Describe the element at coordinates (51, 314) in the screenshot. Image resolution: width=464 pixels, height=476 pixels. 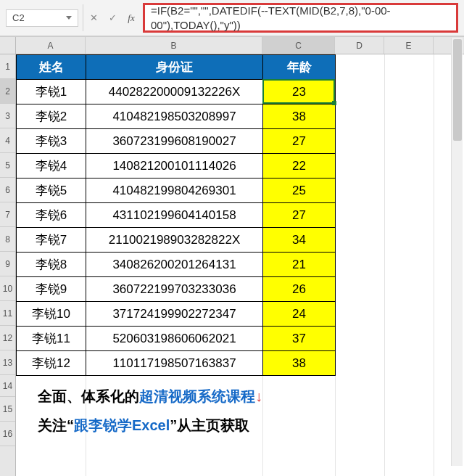
I see `cell-name: 李锐10` at that location.